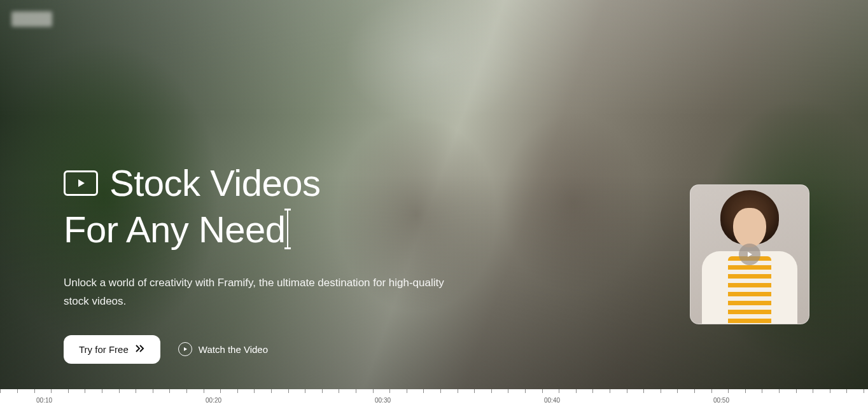 Image resolution: width=868 pixels, height=407 pixels. Describe the element at coordinates (185, 349) in the screenshot. I see `play-circle-icon` at that location.